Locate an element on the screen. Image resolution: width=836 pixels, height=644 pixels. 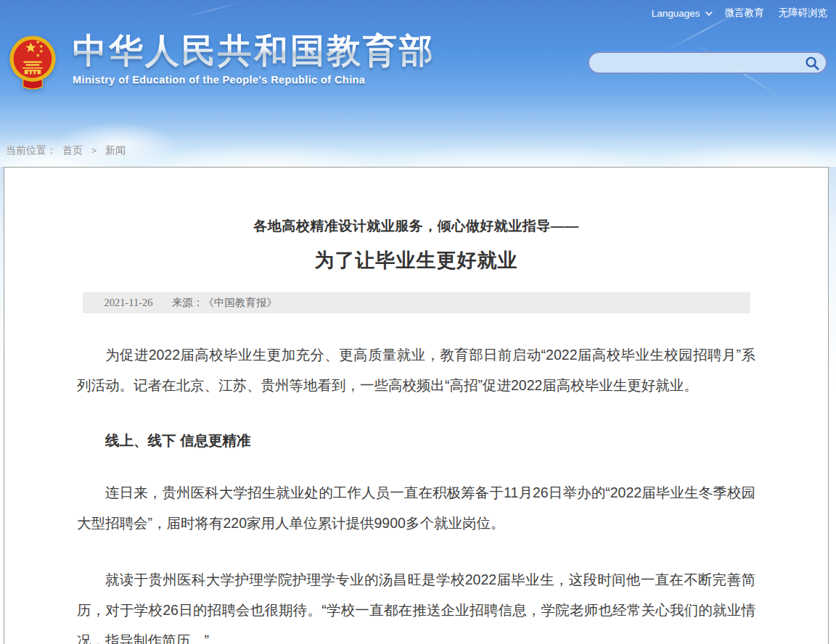
languages-menu: Languages is located at coordinates (681, 13).